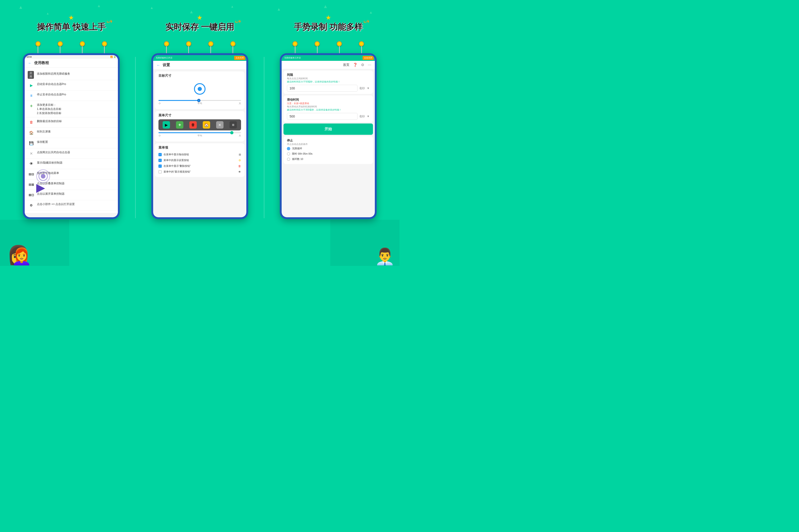 The height and width of the screenshot is (532, 799). What do you see at coordinates (366, 22) in the screenshot?
I see `arrow-icon-3: ↪` at bounding box center [366, 22].